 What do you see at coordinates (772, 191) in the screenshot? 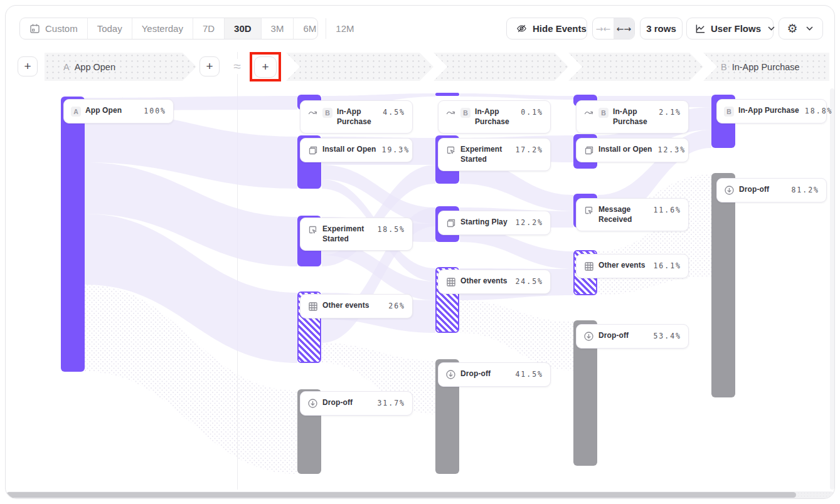
I see `flow-node-drop-off: Drop-off81.2%` at bounding box center [772, 191].